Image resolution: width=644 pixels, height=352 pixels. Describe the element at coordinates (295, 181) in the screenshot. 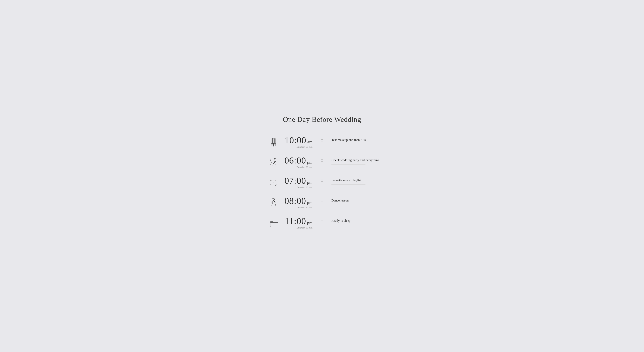

I see `time-number-music-playlist: 07:00` at that location.